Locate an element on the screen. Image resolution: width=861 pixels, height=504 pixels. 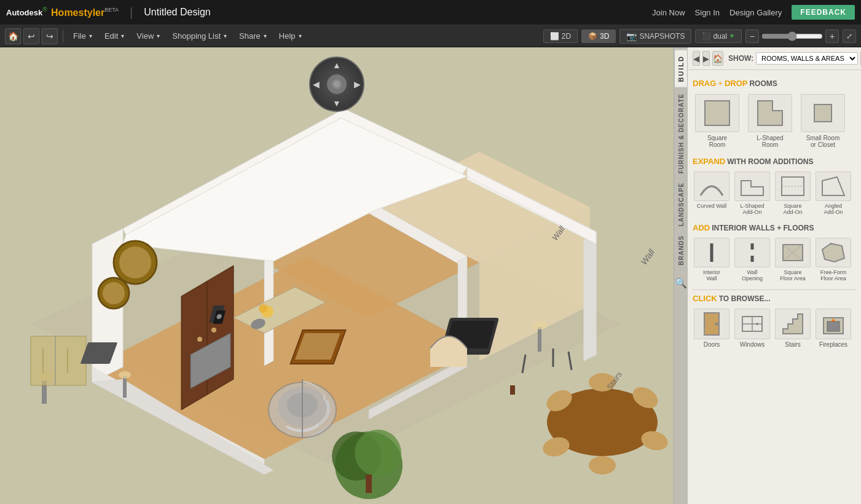
brands-tab: BRANDS is located at coordinates (681, 251).